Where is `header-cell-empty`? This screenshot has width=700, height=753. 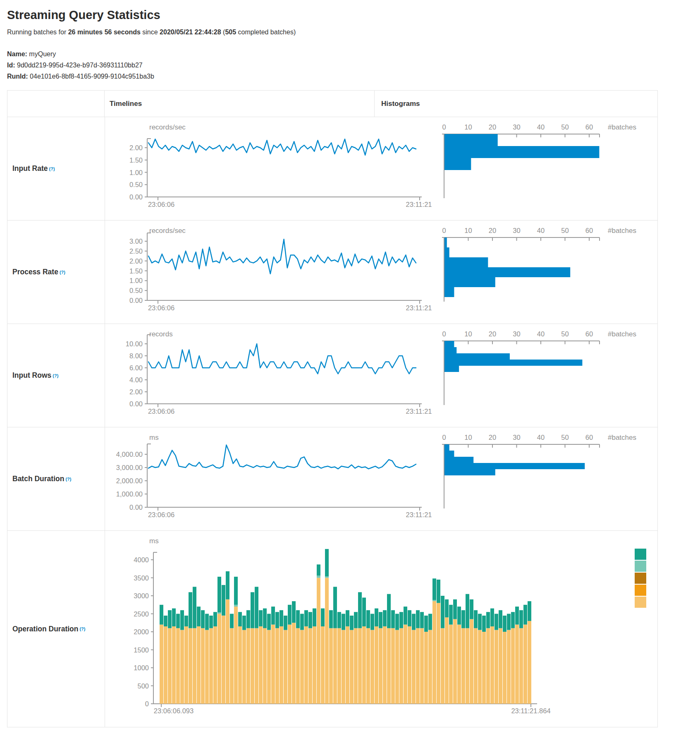
header-cell-empty is located at coordinates (56, 103).